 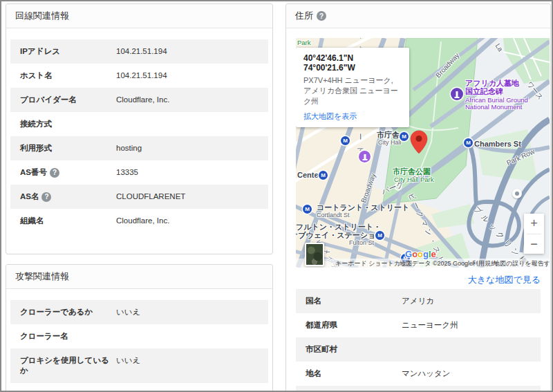 What do you see at coordinates (140, 173) in the screenshot?
I see `table-row: AS番号 ? 13335` at bounding box center [140, 173].